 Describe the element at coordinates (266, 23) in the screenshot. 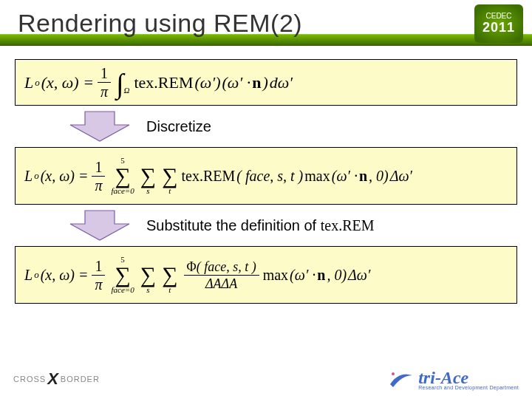

I see `slide-header: Rendering using REM(2) CEDEC 2011` at that location.